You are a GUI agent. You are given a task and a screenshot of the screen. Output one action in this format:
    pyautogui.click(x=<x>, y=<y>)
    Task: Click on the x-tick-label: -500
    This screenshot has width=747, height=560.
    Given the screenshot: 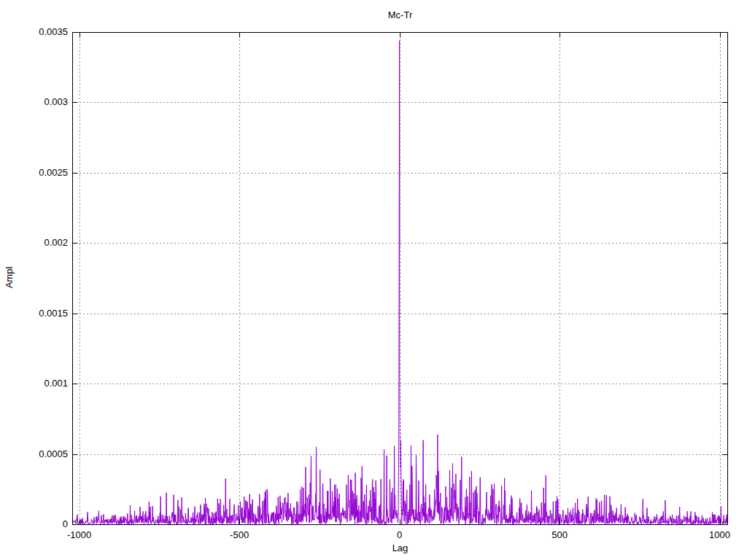 What is the action you would take?
    pyautogui.click(x=239, y=535)
    